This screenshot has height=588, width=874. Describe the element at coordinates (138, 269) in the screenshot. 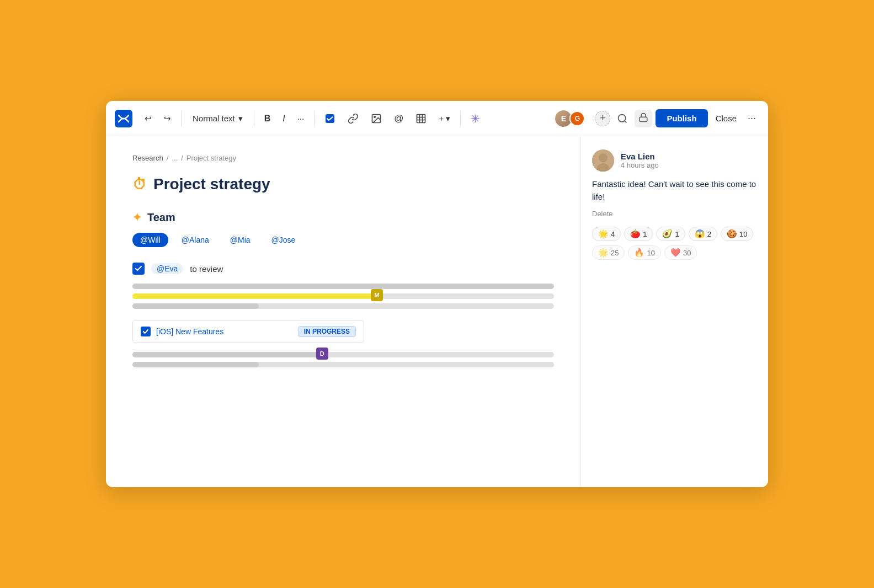

I see `task-checkbox-eva` at that location.